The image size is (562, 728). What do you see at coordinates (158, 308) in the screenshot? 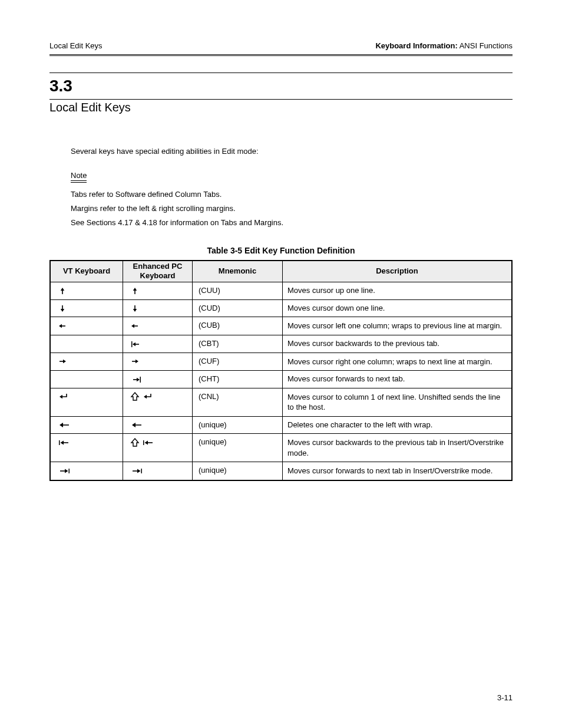
I see `pc-key-down` at bounding box center [158, 308].